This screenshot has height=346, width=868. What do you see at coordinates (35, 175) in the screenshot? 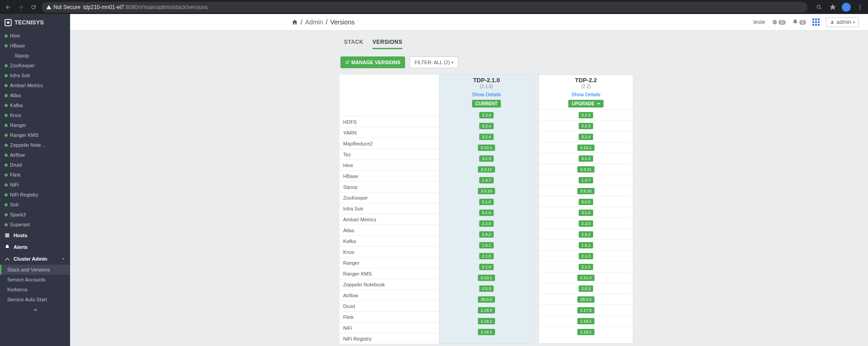
I see `sidebar-item-flink: Flink` at bounding box center [35, 175].